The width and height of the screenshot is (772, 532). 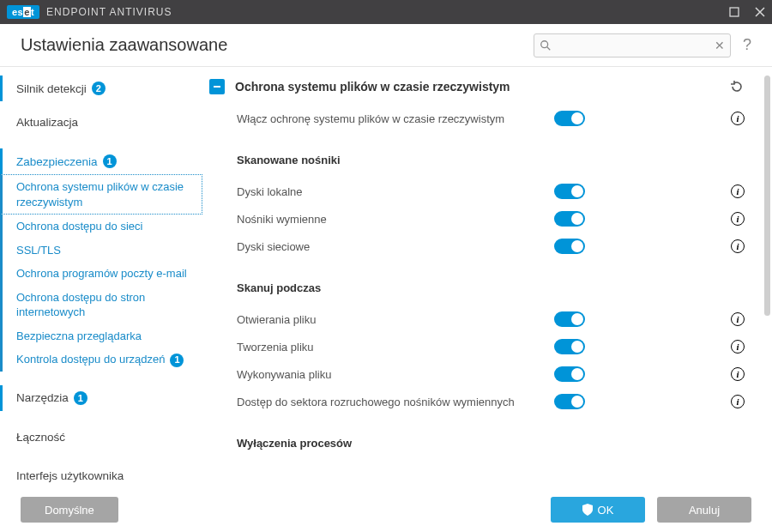 I want to click on sidebar-item-network-access: Ochrona dostępu do sieci, so click(x=101, y=227).